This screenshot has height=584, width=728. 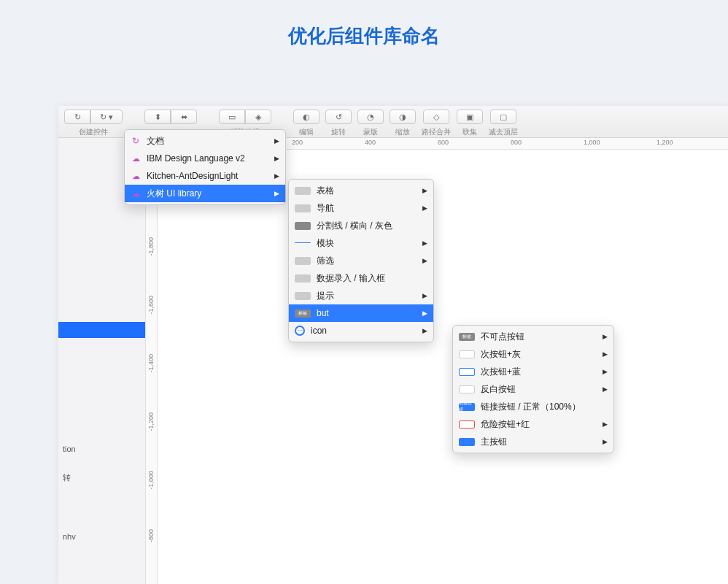 I want to click on menu-item: 危险按钮+红▶, so click(x=533, y=424).